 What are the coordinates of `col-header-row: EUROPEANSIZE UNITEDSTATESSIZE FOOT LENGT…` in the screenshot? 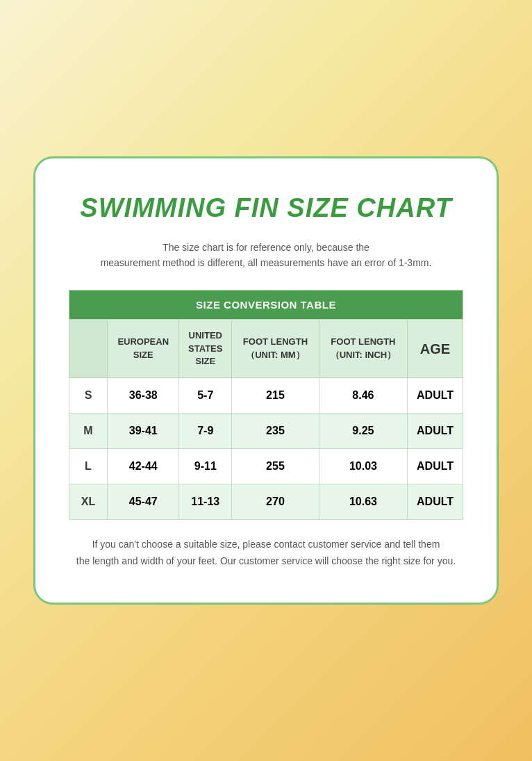 It's located at (267, 349).